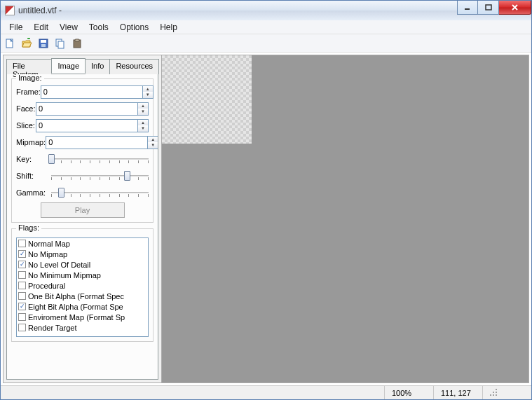 Image resolution: width=532 pixels, height=400 pixels. Describe the element at coordinates (83, 244) in the screenshot. I see `flag-row: Normal Map` at that location.